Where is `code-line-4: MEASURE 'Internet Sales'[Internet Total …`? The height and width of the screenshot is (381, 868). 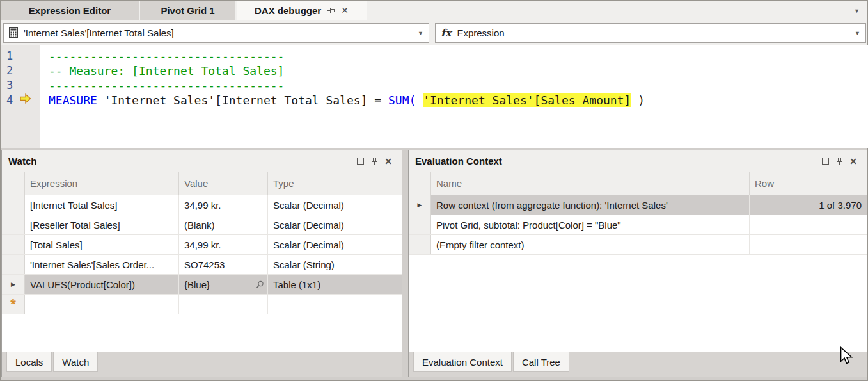 code-line-4: MEASURE 'Internet Sales'[Internet Total … is located at coordinates (458, 100).